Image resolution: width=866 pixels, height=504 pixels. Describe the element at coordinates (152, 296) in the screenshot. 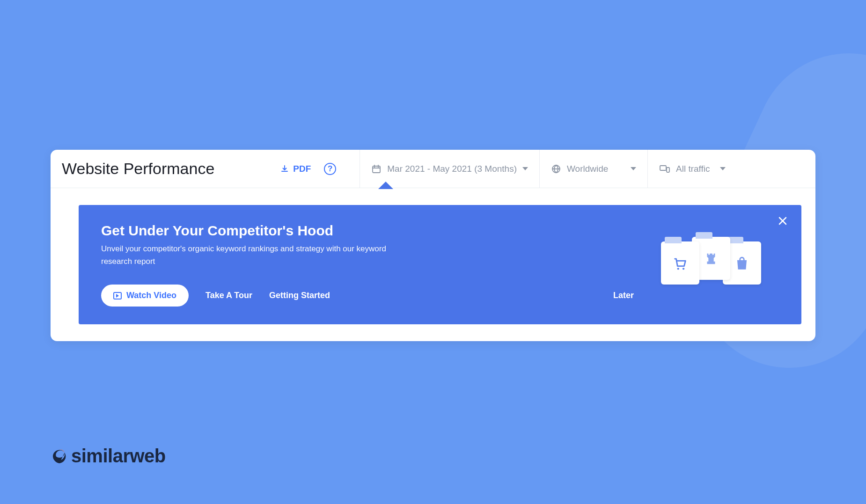

I see `watch-video-label: Watch Video` at that location.